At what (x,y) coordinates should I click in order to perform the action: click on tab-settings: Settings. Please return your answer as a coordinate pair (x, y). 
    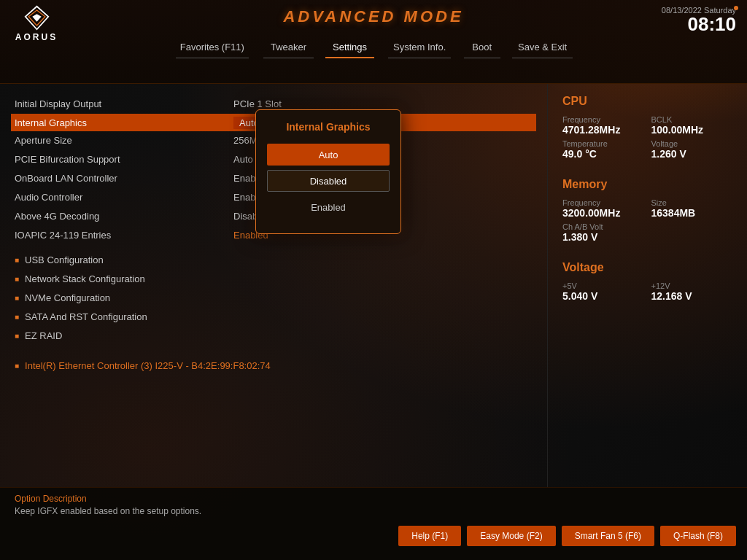
    Looking at the image, I should click on (350, 47).